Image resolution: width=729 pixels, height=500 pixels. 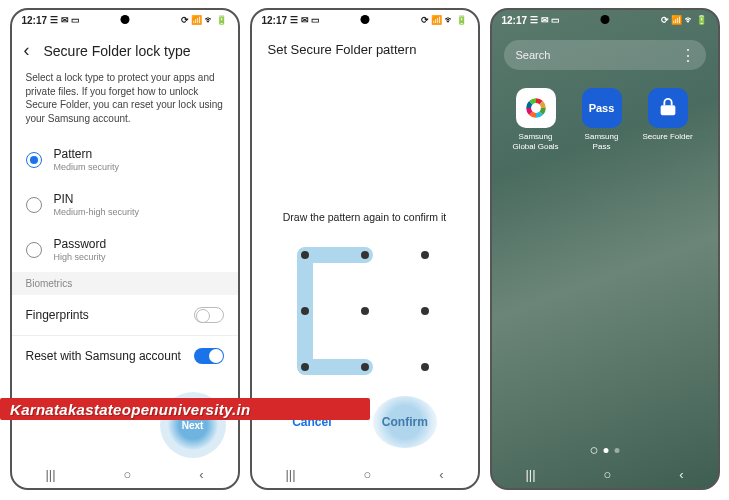 I want to click on confirm-label: Confirm, so click(x=405, y=422).